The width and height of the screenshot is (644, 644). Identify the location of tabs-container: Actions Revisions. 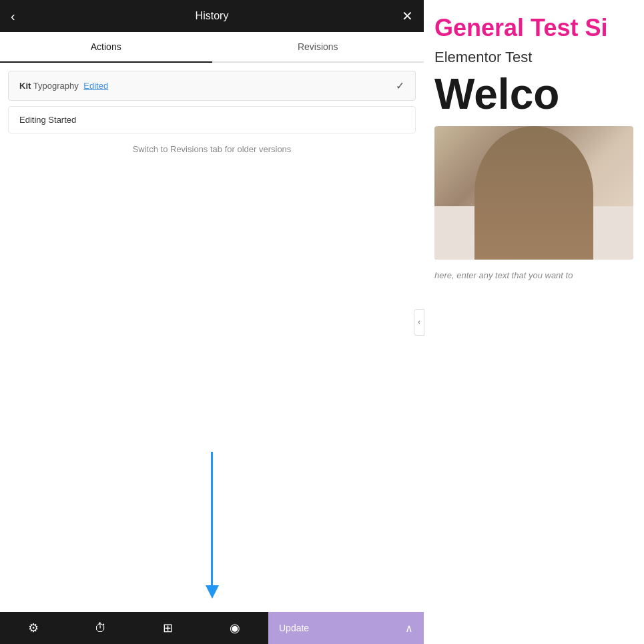
(212, 47).